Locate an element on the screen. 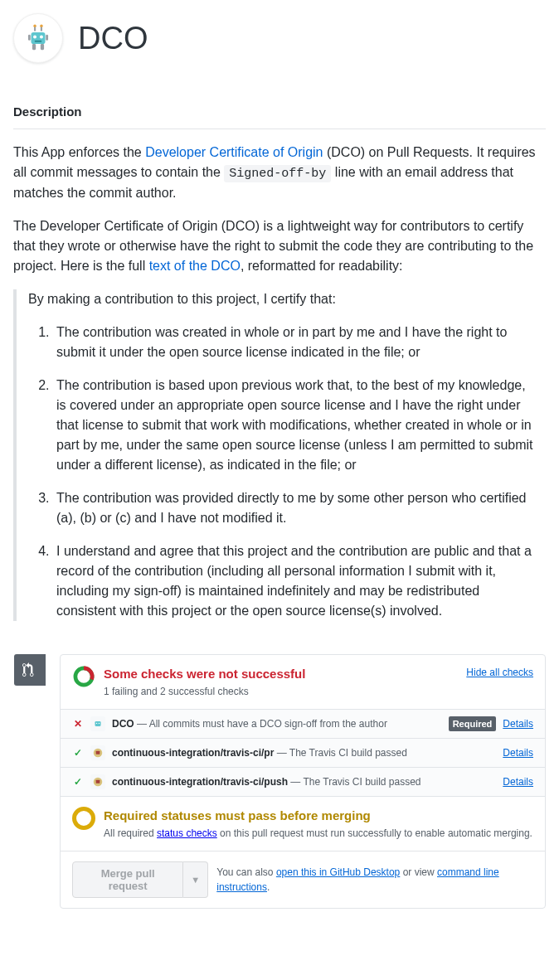 The height and width of the screenshot is (980, 559). dco-link: Developer Certificate of Origin is located at coordinates (234, 153).